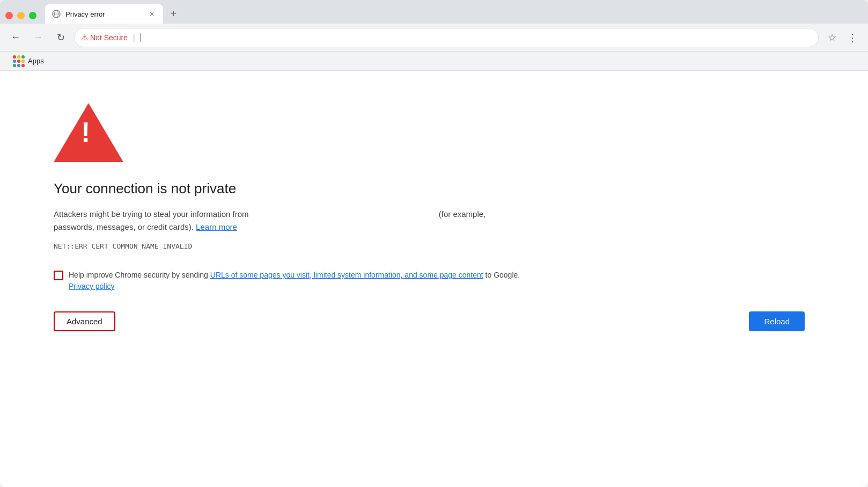 The width and height of the screenshot is (868, 487). I want to click on error-code: NET::ERR_CERT_COMMON_NAME_INVALID, so click(434, 246).